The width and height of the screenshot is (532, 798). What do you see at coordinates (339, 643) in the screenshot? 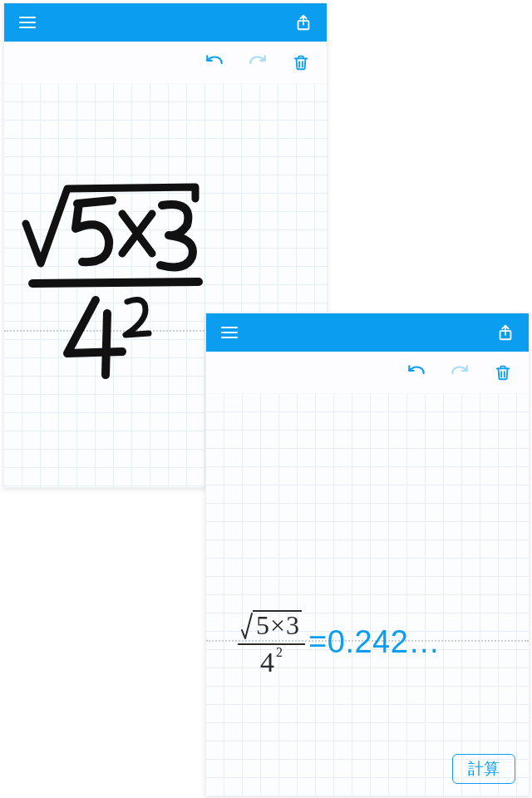
I see `recognized-expression: 5×3 42 =0.242…` at bounding box center [339, 643].